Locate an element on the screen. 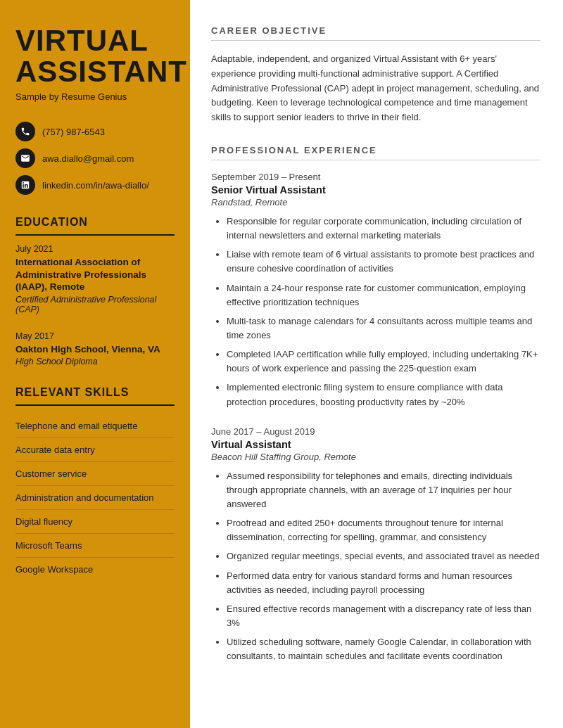 Image resolution: width=563 pixels, height=728 pixels. education-title: EDUCATION is located at coordinates (95, 222).